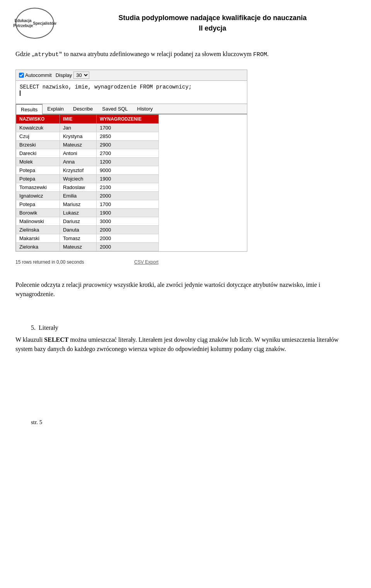 Image resolution: width=371 pixels, height=588 pixels. What do you see at coordinates (56, 339) in the screenshot?
I see `section-body-bold: SELECT` at bounding box center [56, 339].